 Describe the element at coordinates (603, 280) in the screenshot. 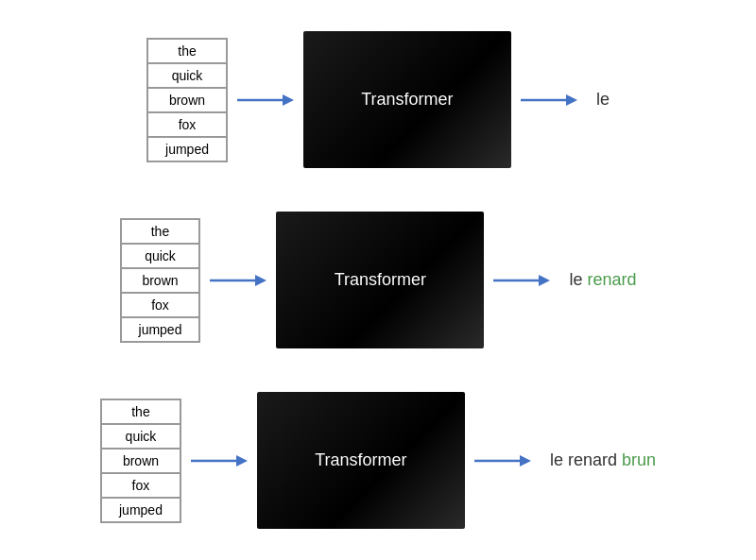

I see `output-2: le renard` at that location.